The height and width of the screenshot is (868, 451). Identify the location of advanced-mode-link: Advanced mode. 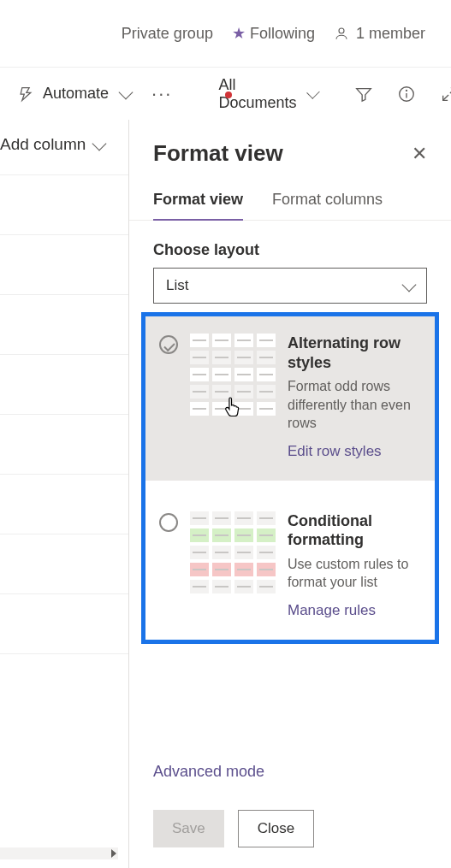
(290, 776).